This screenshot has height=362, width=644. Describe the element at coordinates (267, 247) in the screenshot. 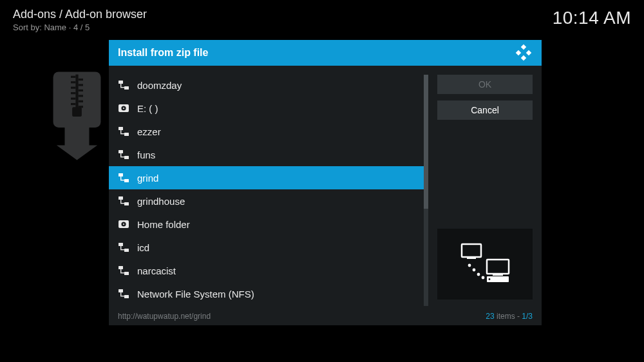

I see `file-item: icd` at that location.